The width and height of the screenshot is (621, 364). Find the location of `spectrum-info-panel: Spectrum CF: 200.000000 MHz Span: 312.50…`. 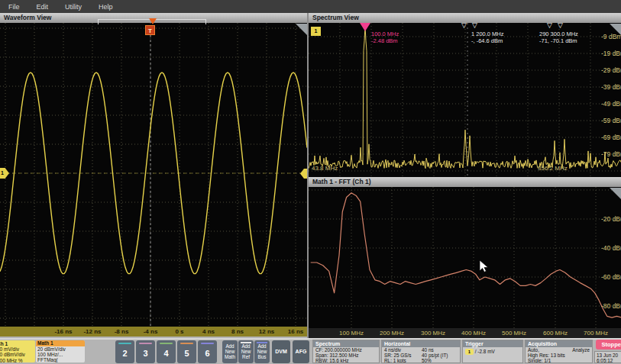

spectrum-info-panel: Spectrum CF: 200.000000 MHz Span: 312.50… is located at coordinates (346, 351).